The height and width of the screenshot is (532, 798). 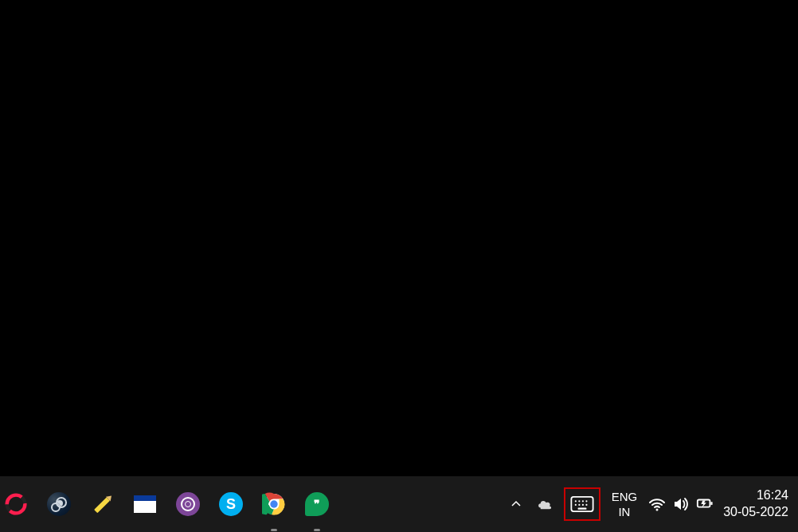 What do you see at coordinates (399, 504) in the screenshot?
I see `taskbar: S ❞` at bounding box center [399, 504].